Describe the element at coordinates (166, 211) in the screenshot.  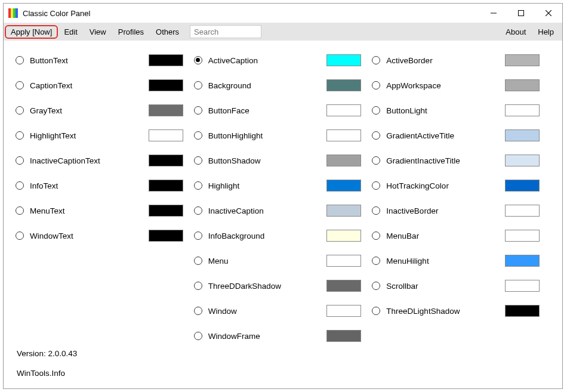
I see `swatch-menutext` at that location.